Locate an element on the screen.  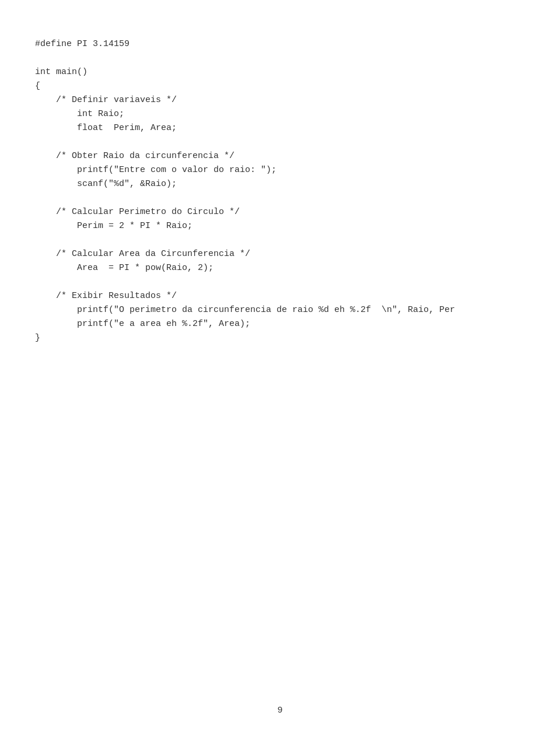
code-line: /* Calcular Area da Circunferencia */ is located at coordinates (280, 254).